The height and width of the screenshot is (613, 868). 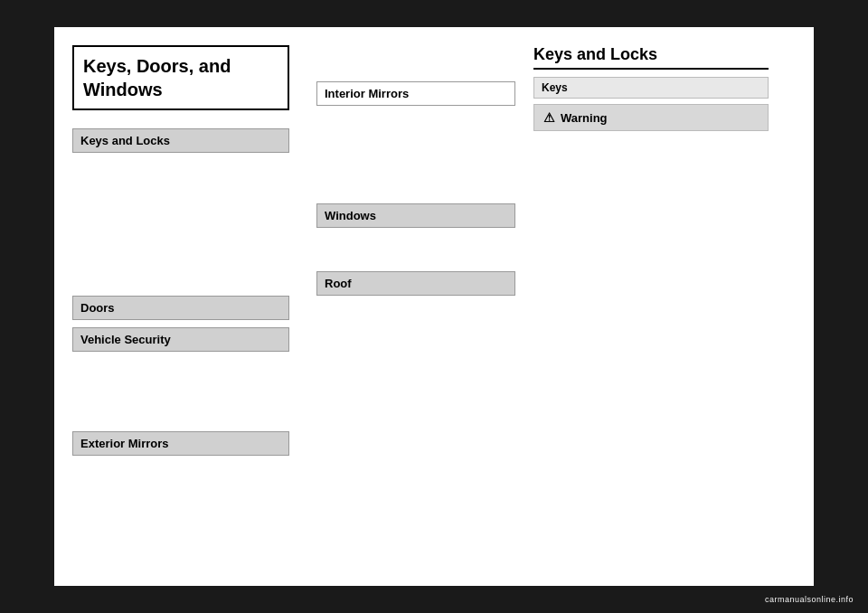 I want to click on section-exterior-mirrors: Exterior Mirrors, so click(x=181, y=443).